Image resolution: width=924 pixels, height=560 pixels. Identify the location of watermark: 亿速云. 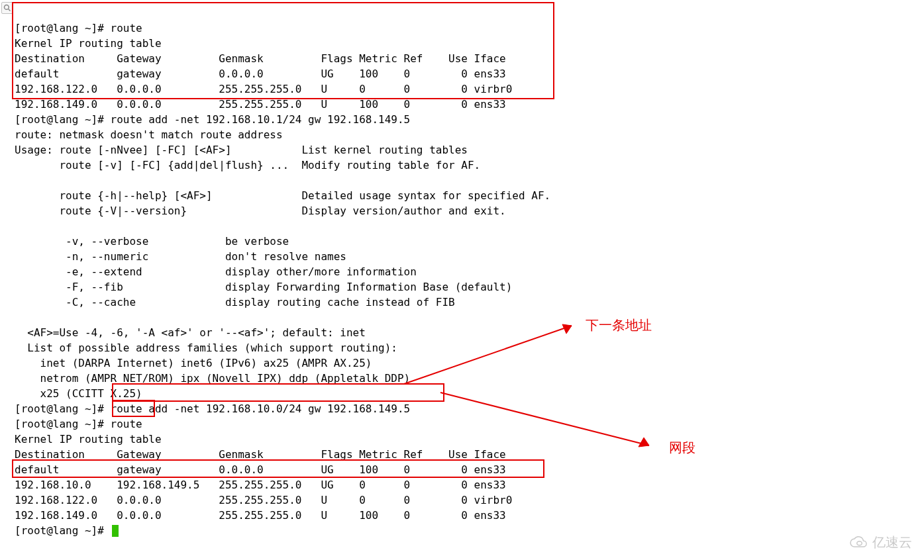
(880, 543).